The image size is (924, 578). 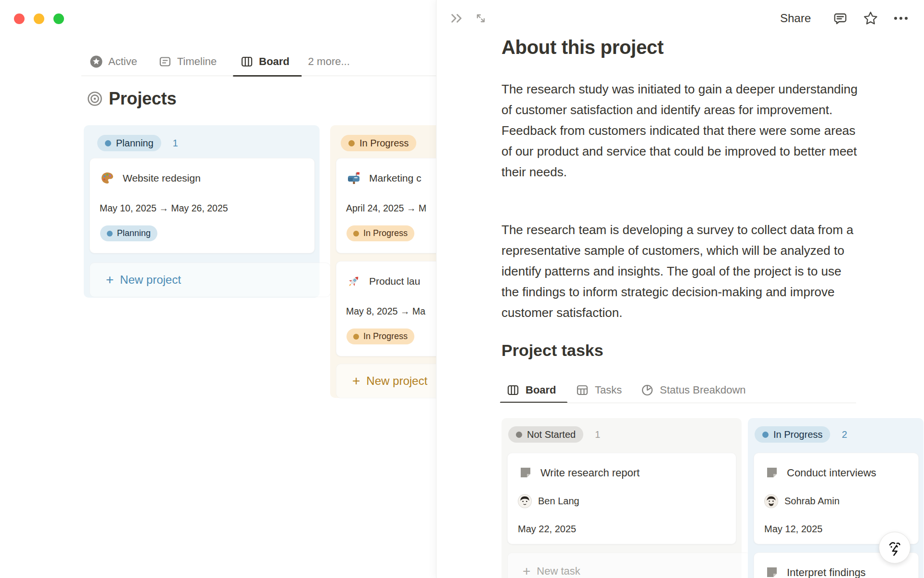 What do you see at coordinates (96, 62) in the screenshot?
I see `star-circle-icon` at bounding box center [96, 62].